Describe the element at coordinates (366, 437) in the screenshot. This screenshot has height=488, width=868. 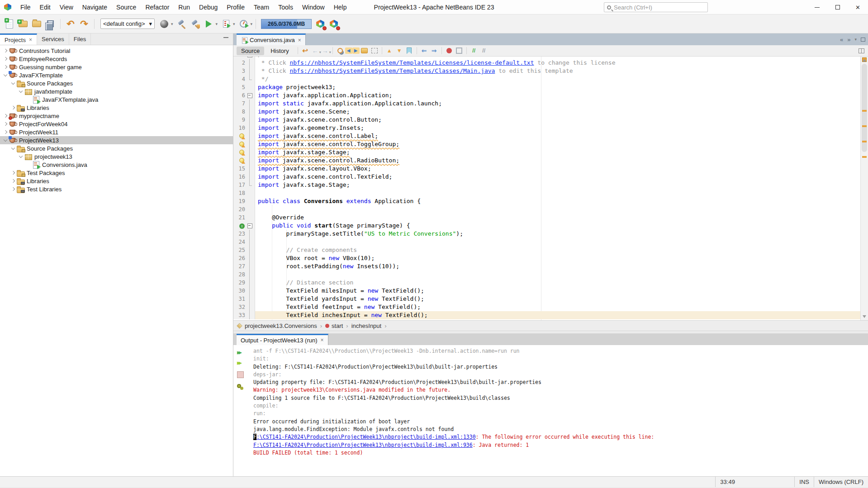
I see `output-link: :\CST141-FA2024\Production\ProjectWeek13…` at that location.